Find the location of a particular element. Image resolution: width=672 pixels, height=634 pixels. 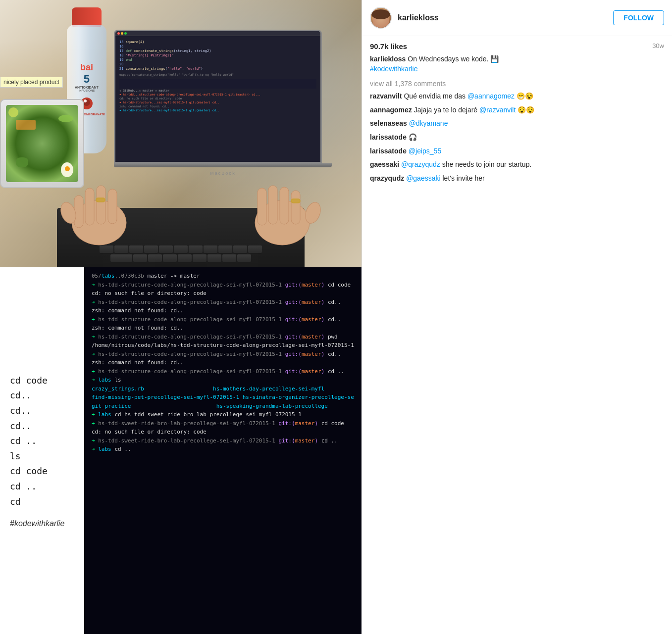

comments-section: razvanvilt Qué envidia me das @aannagome… is located at coordinates (517, 138).